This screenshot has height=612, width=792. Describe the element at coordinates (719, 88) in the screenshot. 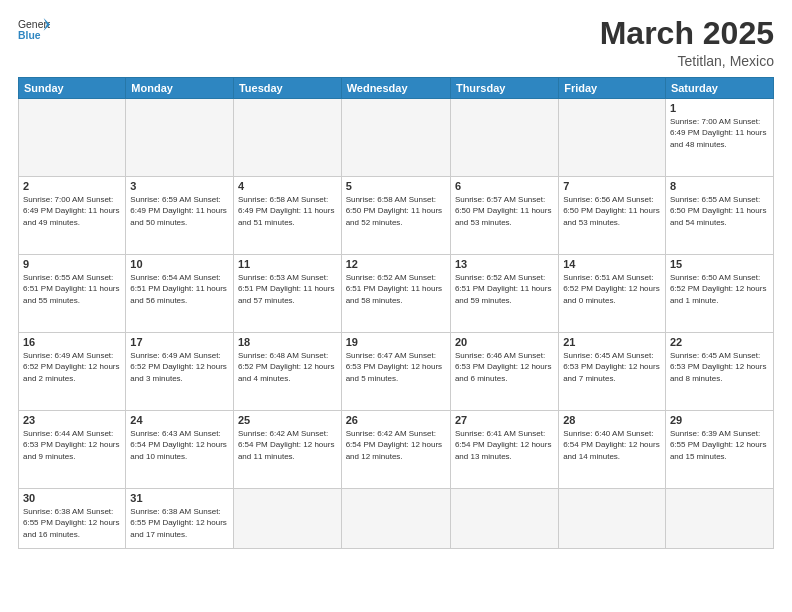

I see `header-saturday: Saturday` at that location.